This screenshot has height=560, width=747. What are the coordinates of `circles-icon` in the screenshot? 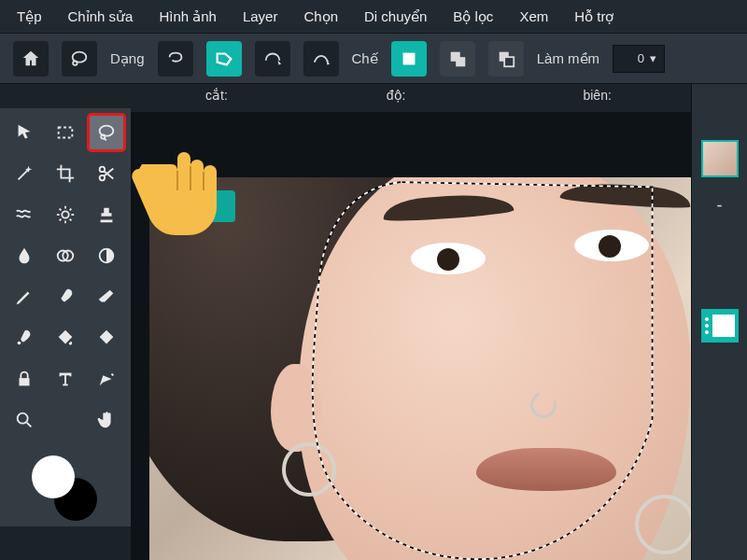 It's located at (65, 256).